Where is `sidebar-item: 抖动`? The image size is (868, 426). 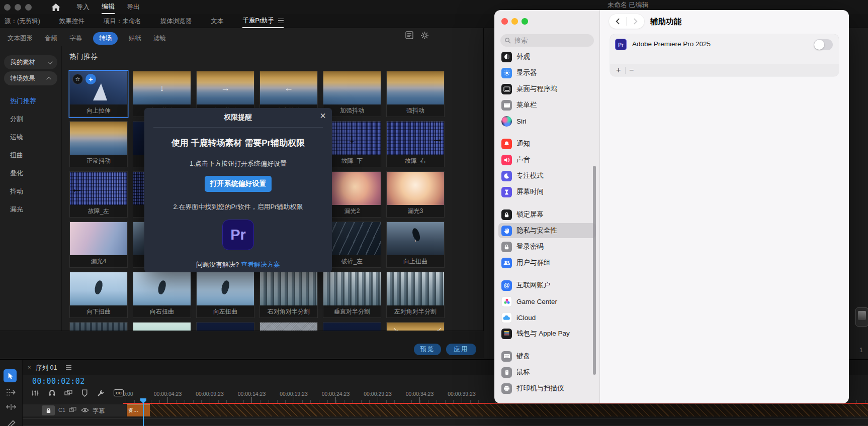 sidebar-item: 抖动 is located at coordinates (23, 191).